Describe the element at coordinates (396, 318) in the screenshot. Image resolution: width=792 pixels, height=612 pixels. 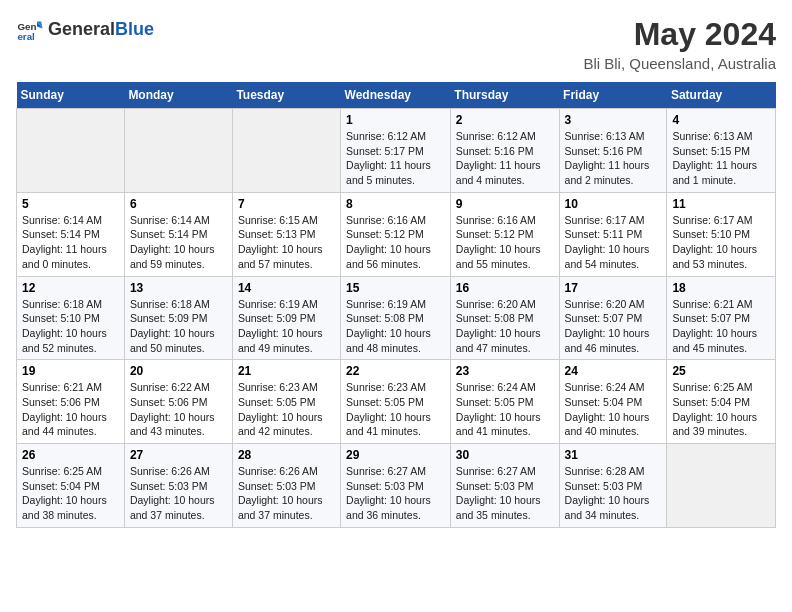
I see `table-row: 15Sunrise: 6:19 AMSunset: 5:08 PMDayligh…` at that location.